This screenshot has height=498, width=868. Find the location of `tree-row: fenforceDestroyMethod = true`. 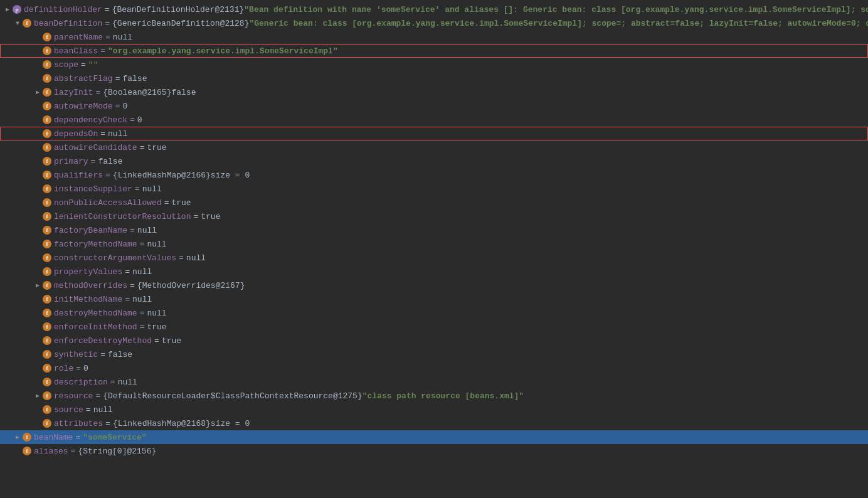

tree-row: fenforceDestroyMethod = true is located at coordinates (434, 341).